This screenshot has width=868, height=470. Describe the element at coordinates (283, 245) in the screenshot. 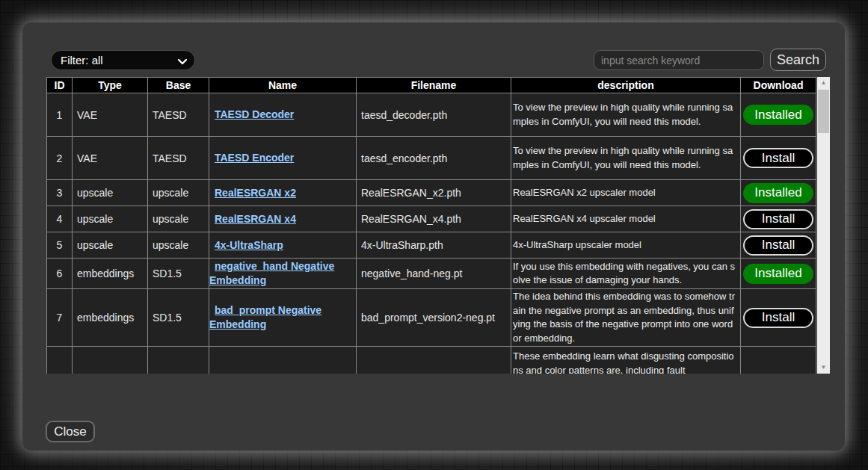

I see `model-name-link: 4x-UltraSharp` at that location.